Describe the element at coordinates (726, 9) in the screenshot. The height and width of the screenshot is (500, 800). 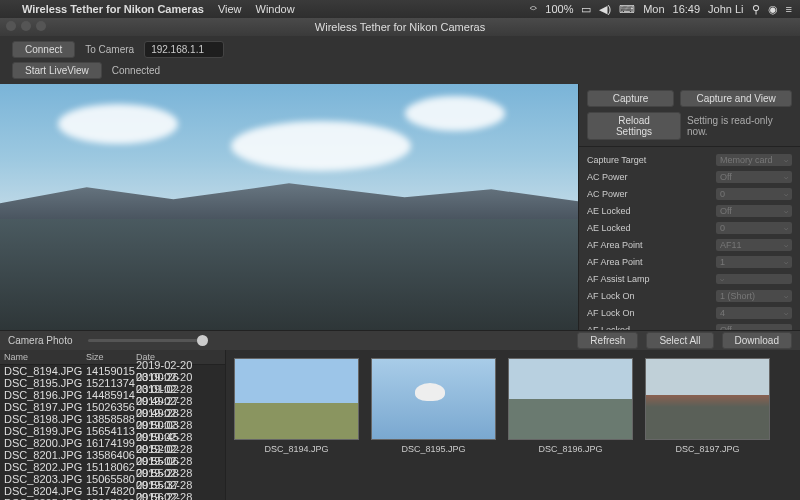
I see `user-name: John Li` at that location.